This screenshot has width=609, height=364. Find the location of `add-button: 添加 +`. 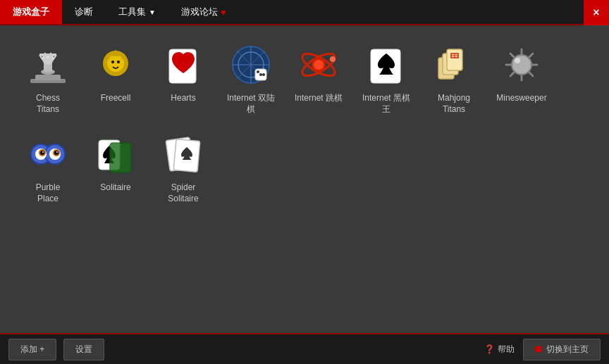

add-button: 添加 + is located at coordinates (32, 349).